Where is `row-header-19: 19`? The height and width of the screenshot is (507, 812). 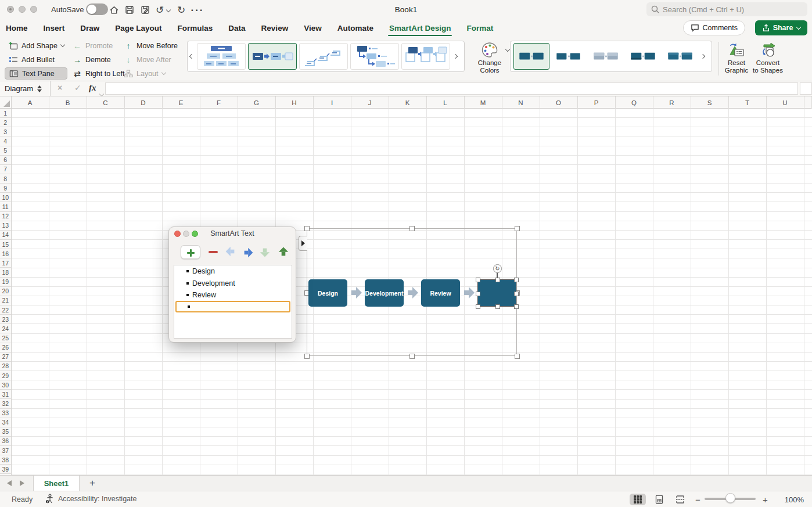 row-header-19: 19 is located at coordinates (6, 282).